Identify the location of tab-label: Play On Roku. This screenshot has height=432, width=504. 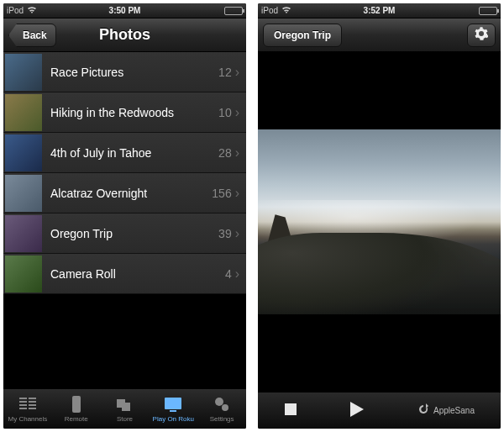
(173, 419).